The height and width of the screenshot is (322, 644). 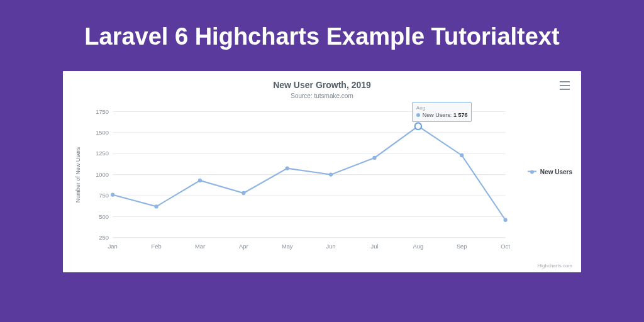 I want to click on svg-text: 1000, so click(x=102, y=174).